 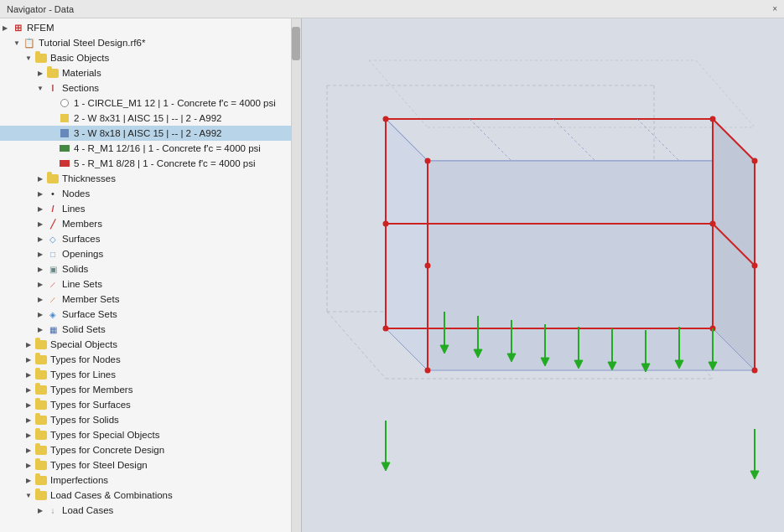 What do you see at coordinates (151, 103) in the screenshot?
I see `tree-item-sec1: 1 - CIRCLE_M1 12 | 1 - Concrete f'c = 40…` at bounding box center [151, 103].